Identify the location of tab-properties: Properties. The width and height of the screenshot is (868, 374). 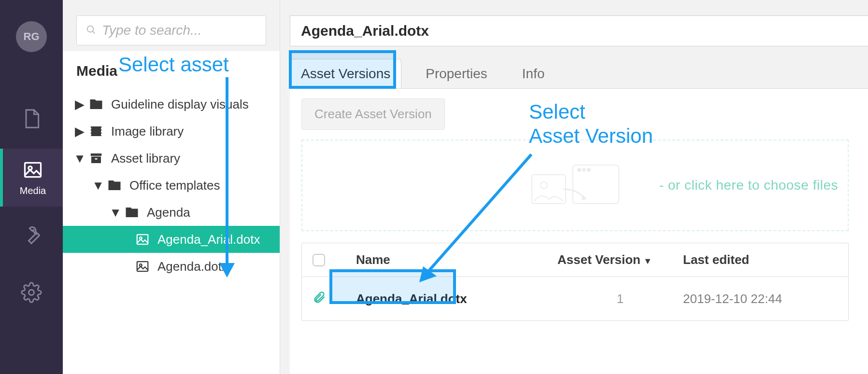
(456, 74).